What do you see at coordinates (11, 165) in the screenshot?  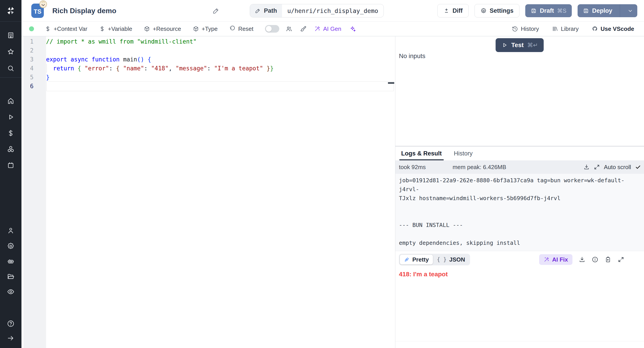 I see `sidebar-item-schedules-calendar-icon` at bounding box center [11, 165].